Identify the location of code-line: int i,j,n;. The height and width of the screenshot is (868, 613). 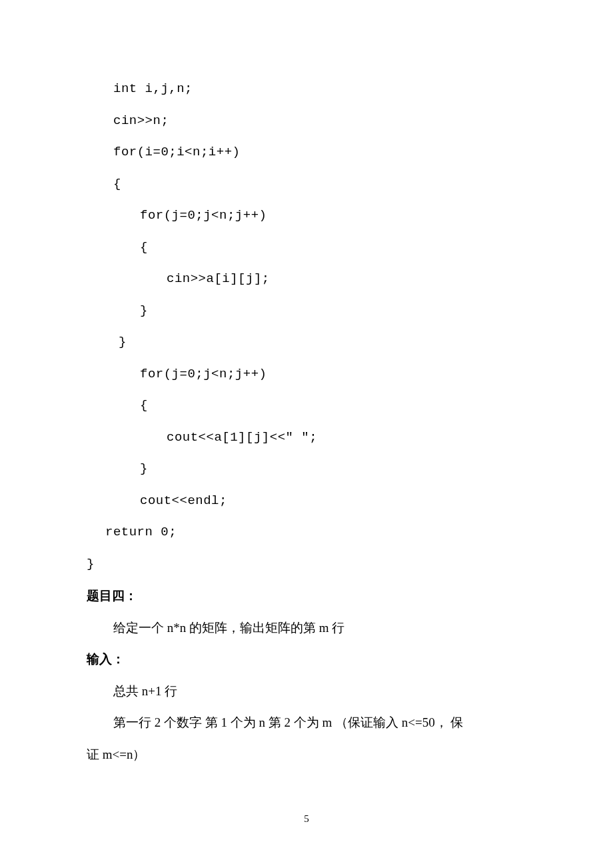
(306, 89).